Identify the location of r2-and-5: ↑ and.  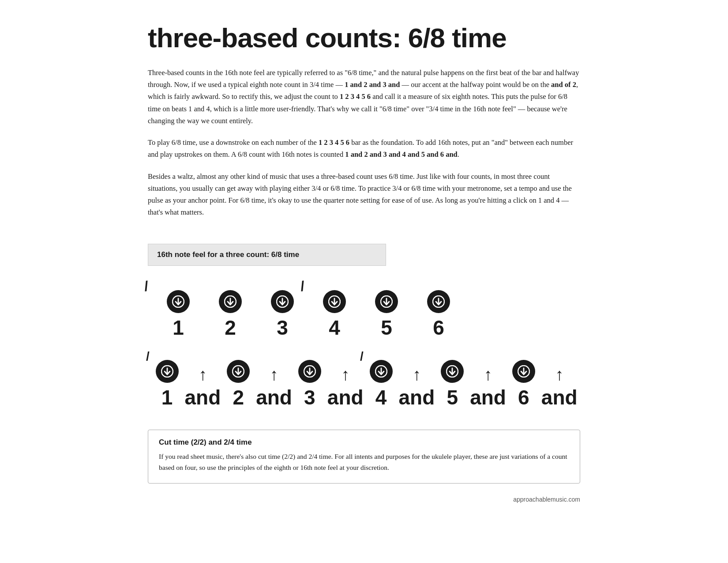
(488, 387).